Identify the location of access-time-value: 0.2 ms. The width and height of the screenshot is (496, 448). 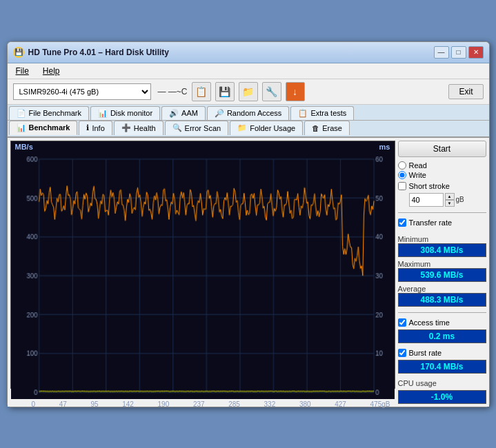
(442, 336).